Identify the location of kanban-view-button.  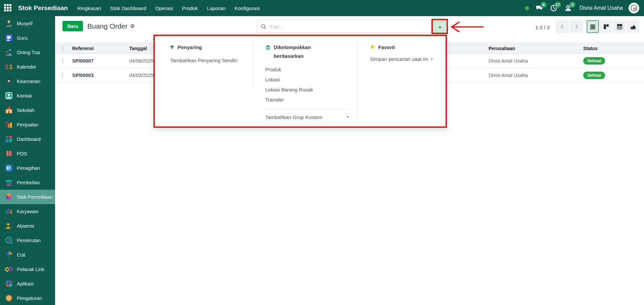
(606, 27).